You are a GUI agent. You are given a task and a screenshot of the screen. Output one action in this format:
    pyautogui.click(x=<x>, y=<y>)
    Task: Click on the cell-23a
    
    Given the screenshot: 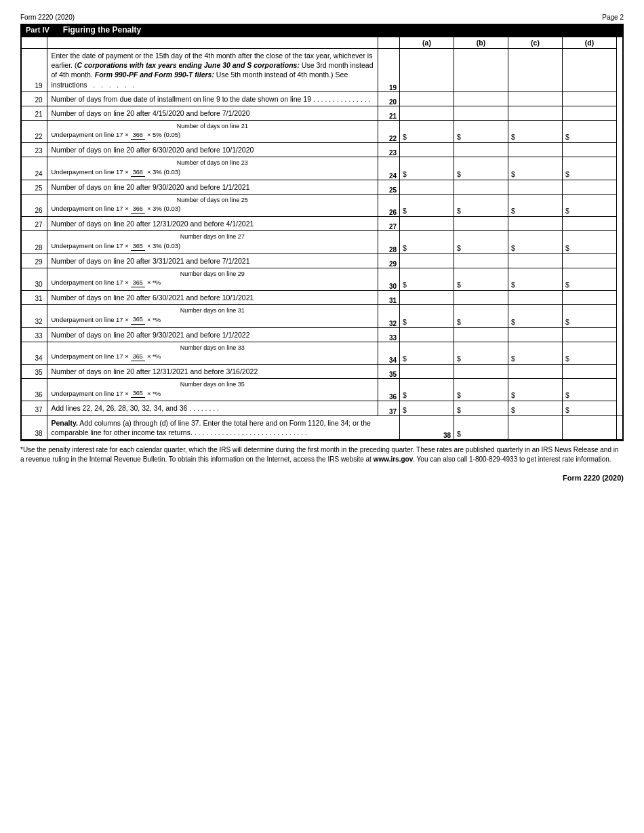 What is the action you would take?
    pyautogui.click(x=427, y=150)
    